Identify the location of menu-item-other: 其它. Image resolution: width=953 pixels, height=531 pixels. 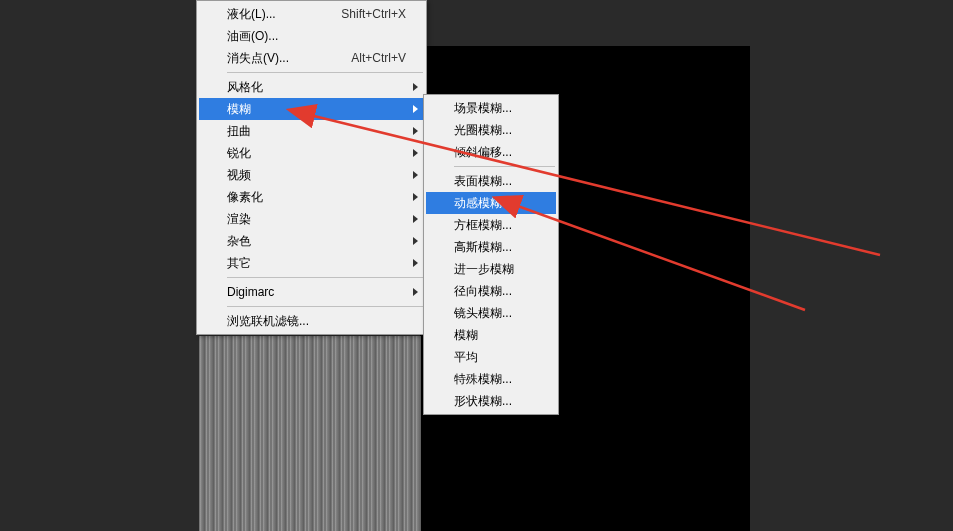
(312, 263).